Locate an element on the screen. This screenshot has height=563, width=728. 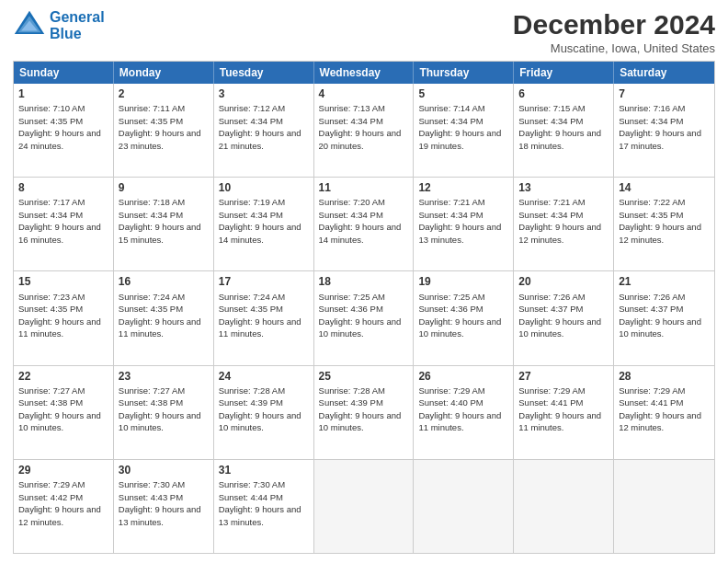
day-number: 21 is located at coordinates (664, 282).